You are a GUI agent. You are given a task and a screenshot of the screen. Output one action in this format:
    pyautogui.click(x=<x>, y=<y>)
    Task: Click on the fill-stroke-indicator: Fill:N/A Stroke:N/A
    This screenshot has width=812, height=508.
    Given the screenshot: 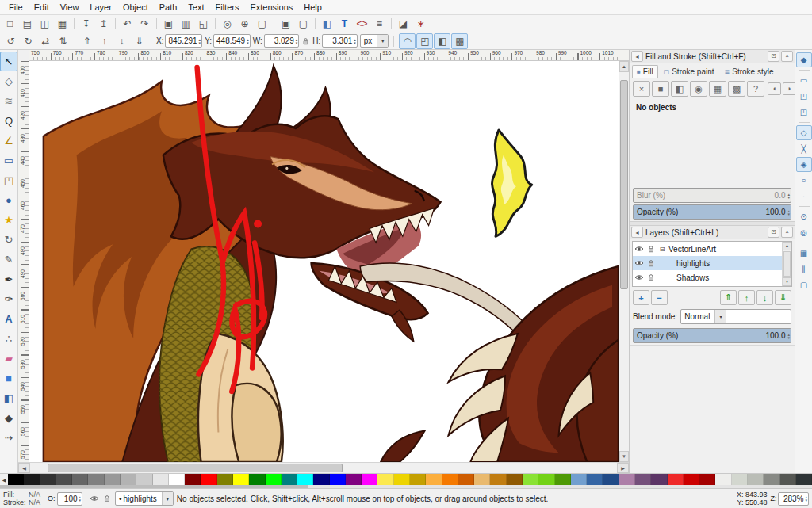 What is the action you would take?
    pyautogui.click(x=22, y=498)
    